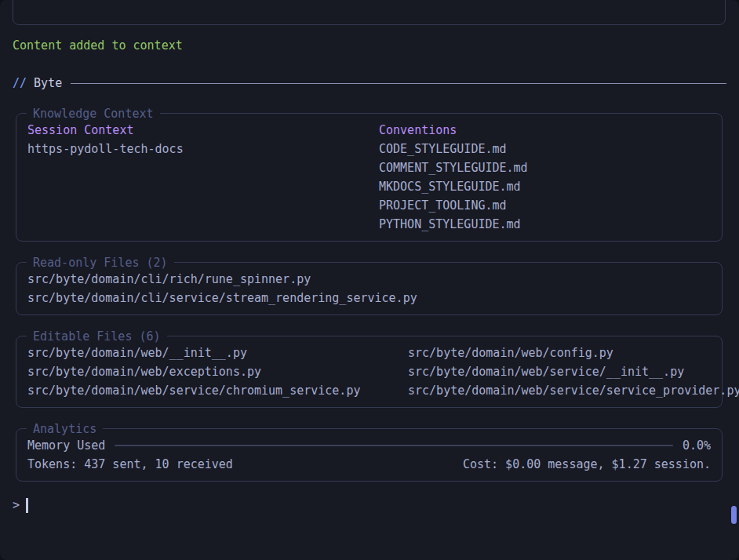  I want to click on prompt-symbol: >, so click(16, 505).